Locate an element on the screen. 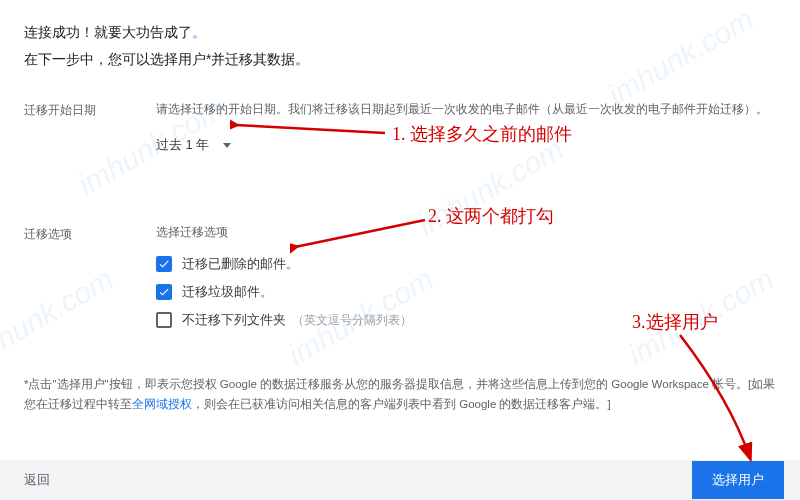 The width and height of the screenshot is (800, 500). checkbox-row-exclude: 不迁移下列文件夹 （英文逗号分隔列表） is located at coordinates (466, 320).